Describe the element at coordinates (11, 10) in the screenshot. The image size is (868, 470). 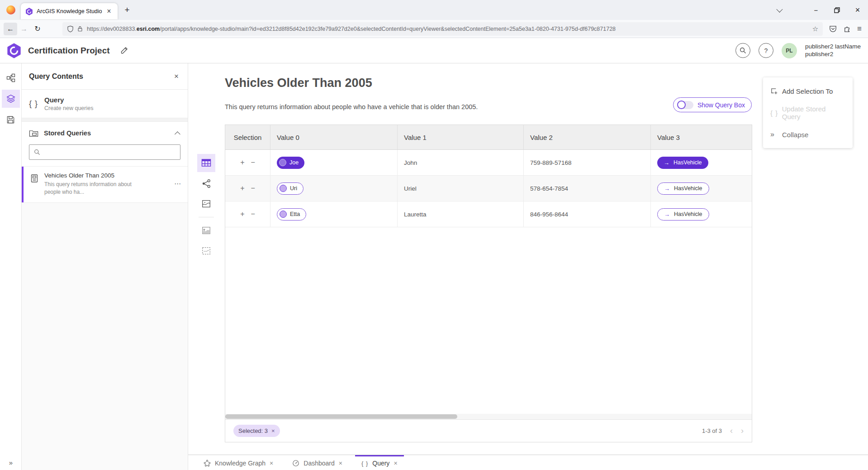
I see `firefox-icon` at that location.